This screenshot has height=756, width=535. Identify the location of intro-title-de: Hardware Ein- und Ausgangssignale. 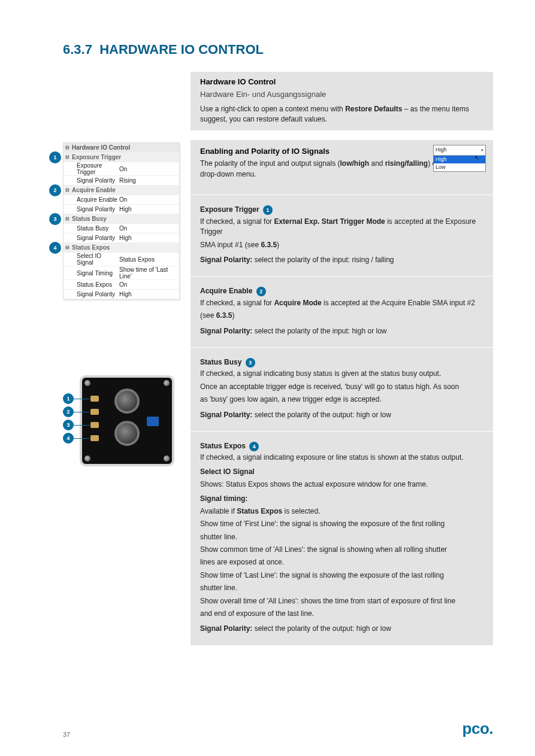
(341, 95).